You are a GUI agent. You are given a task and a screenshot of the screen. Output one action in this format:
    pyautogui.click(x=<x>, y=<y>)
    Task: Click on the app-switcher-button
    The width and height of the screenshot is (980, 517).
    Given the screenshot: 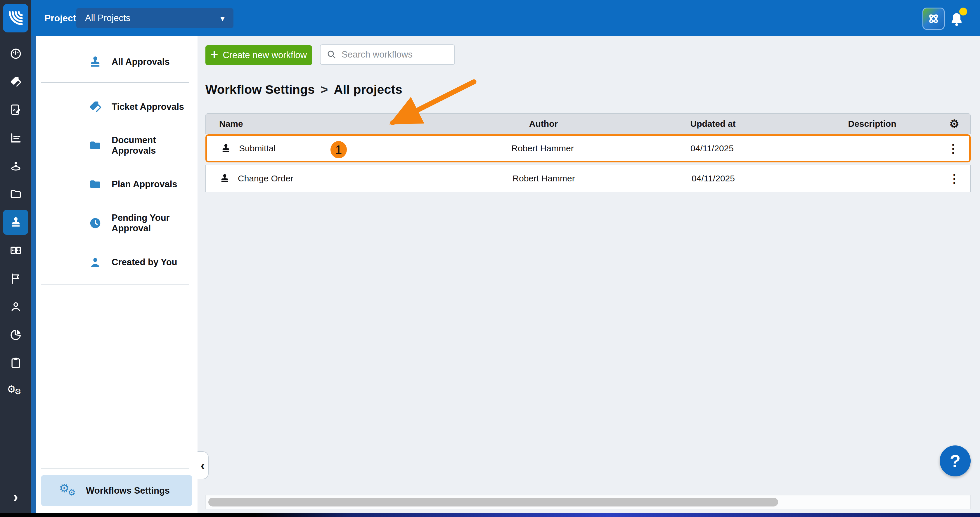 What is the action you would take?
    pyautogui.click(x=934, y=19)
    